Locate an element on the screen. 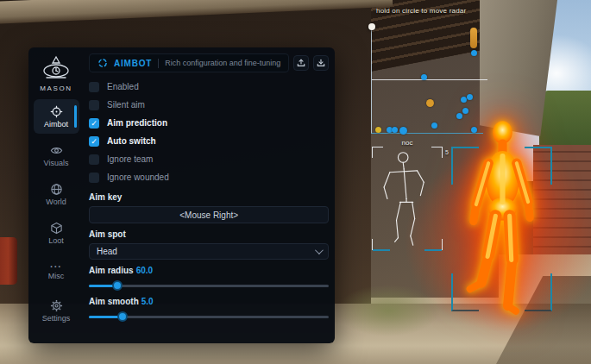 The width and height of the screenshot is (591, 364). mason-logo-icon is located at coordinates (56, 69).